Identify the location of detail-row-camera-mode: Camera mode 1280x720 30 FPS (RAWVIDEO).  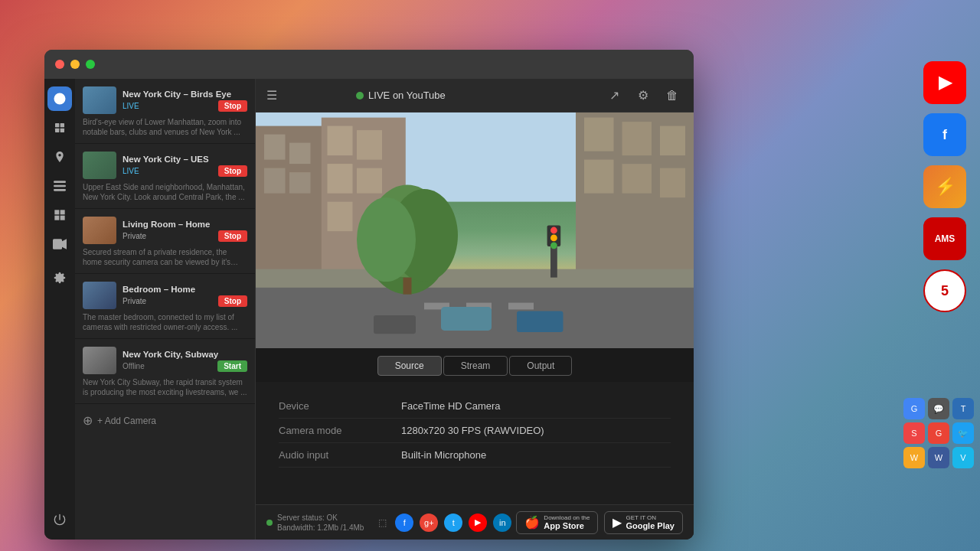
(475, 431).